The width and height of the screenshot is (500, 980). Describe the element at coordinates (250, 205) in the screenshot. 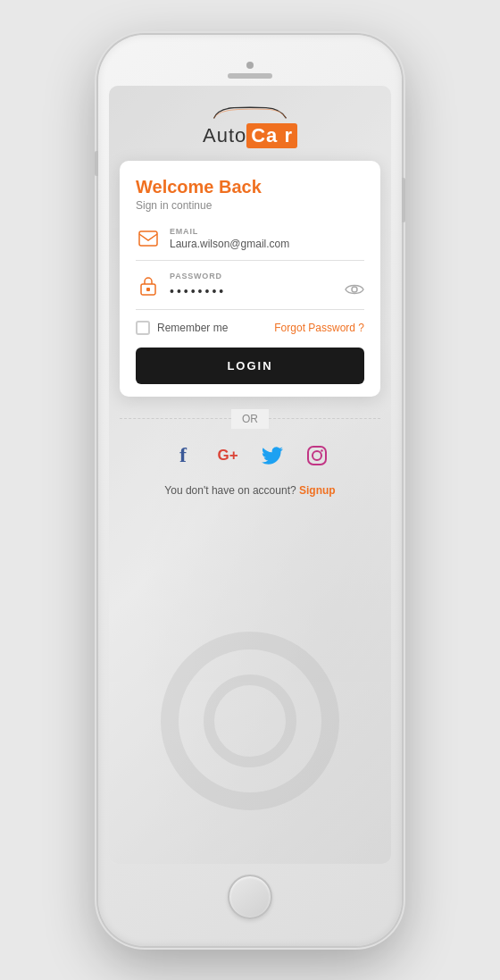

I see `welcome-subtitle: Sign in continue` at that location.